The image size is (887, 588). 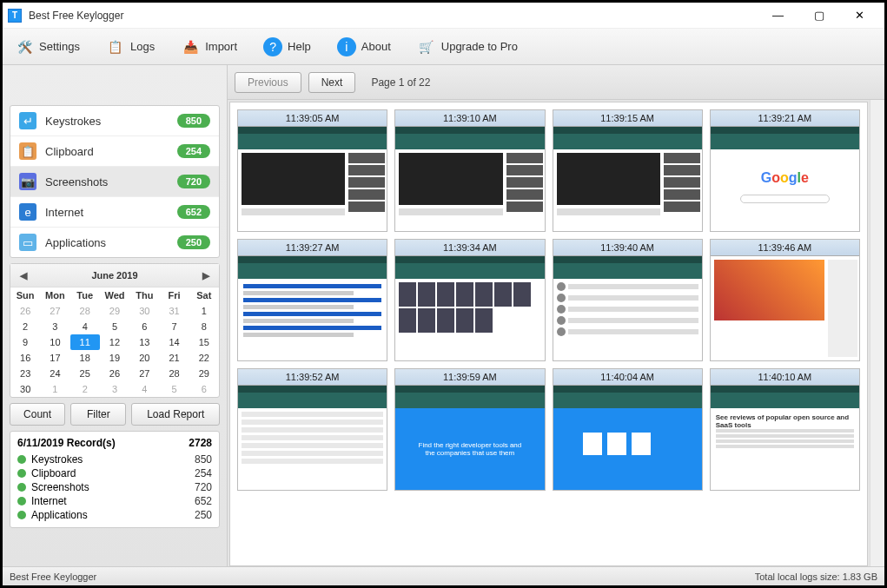 I want to click on sidebar-item-label: Keystrokes, so click(x=111, y=122).